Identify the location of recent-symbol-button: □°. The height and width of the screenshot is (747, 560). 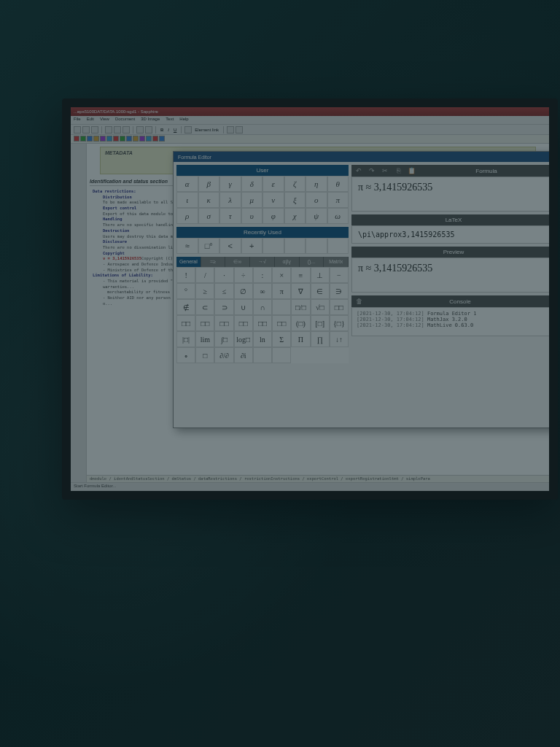
(209, 246).